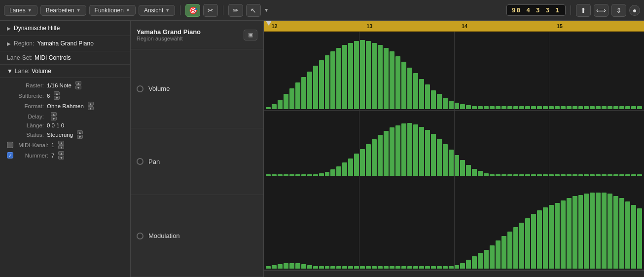 The width and height of the screenshot is (644, 277). Describe the element at coordinates (140, 89) in the screenshot. I see `volume-radio` at that location.